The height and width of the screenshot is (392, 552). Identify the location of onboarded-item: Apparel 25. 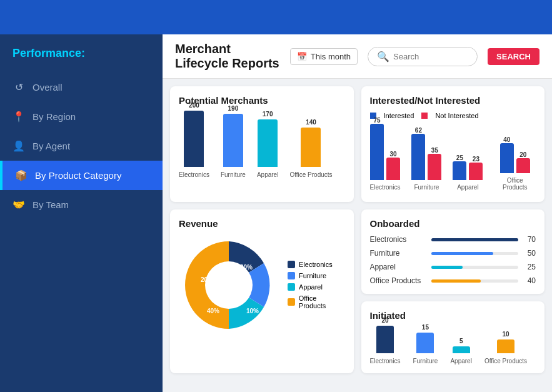
(453, 267).